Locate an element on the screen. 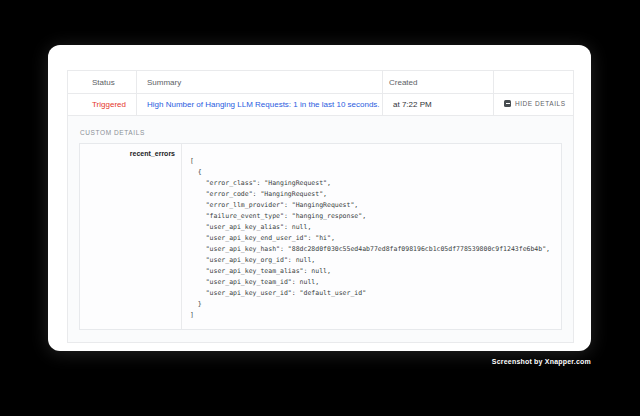  hide-details-button: HIDE DETAILS is located at coordinates (535, 104).